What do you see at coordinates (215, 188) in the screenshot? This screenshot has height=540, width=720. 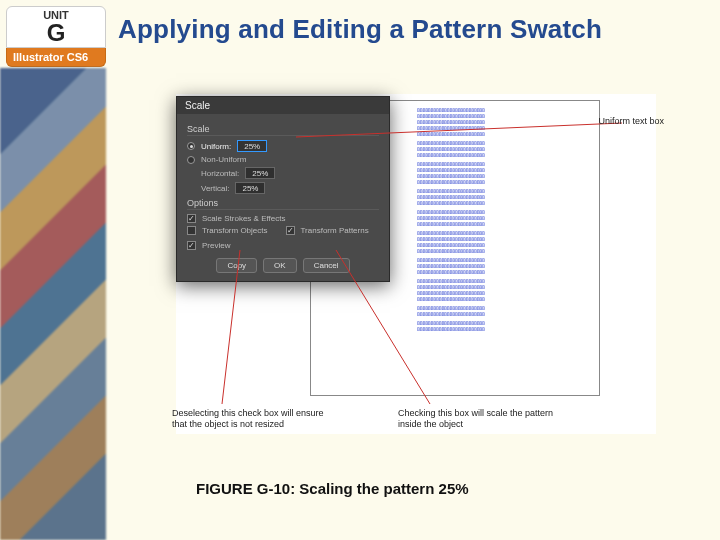 I see `vertical-label: Vertical:` at bounding box center [215, 188].